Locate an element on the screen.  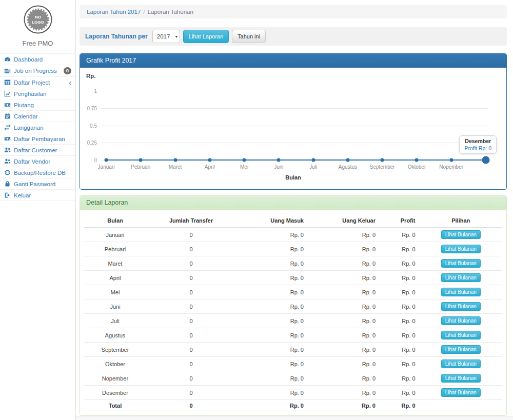
no-logo-badge: NO LOGO is located at coordinates (38, 19).